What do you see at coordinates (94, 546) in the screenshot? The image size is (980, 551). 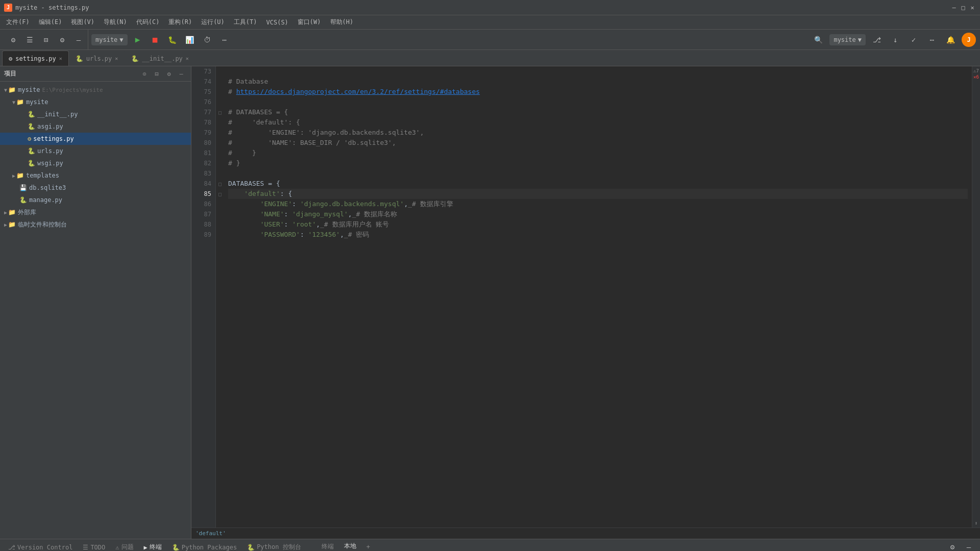 I see `tab-todo: ☰ TODO` at bounding box center [94, 546].